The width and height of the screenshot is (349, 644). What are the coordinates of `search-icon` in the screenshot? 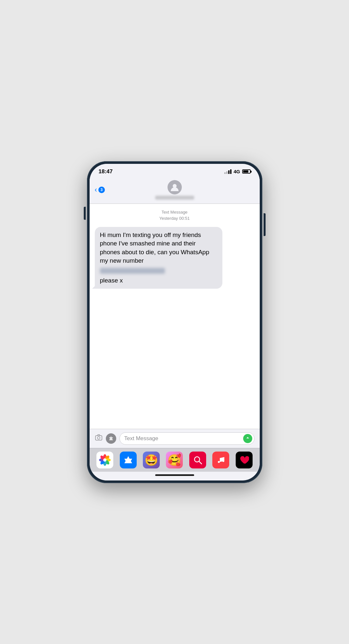 It's located at (198, 460).